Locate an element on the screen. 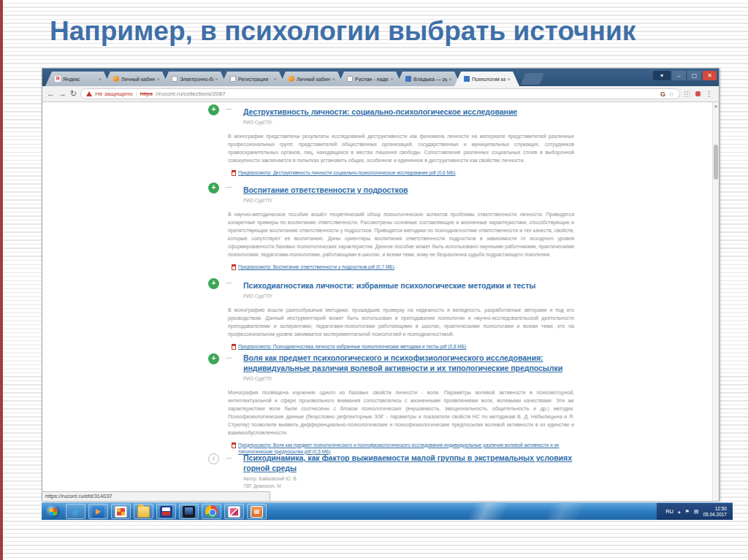 The height and width of the screenshot is (560, 748). menu-icon: ⋮ is located at coordinates (709, 93).